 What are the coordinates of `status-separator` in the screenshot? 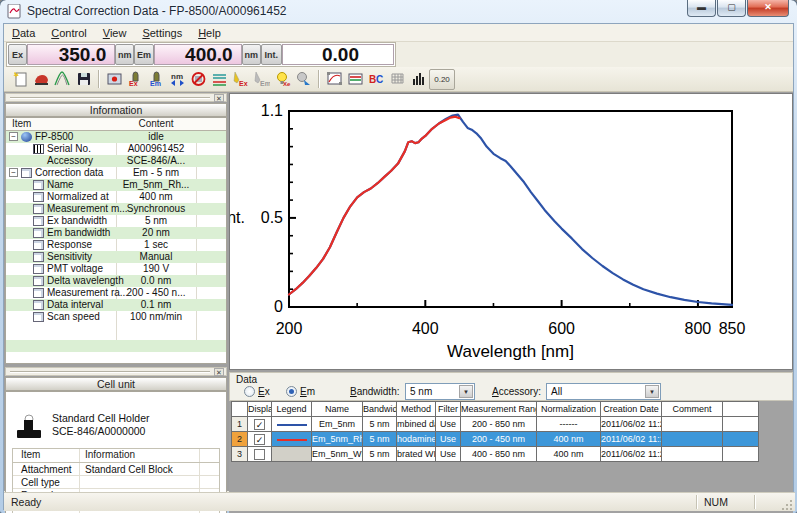 It's located at (697, 502).